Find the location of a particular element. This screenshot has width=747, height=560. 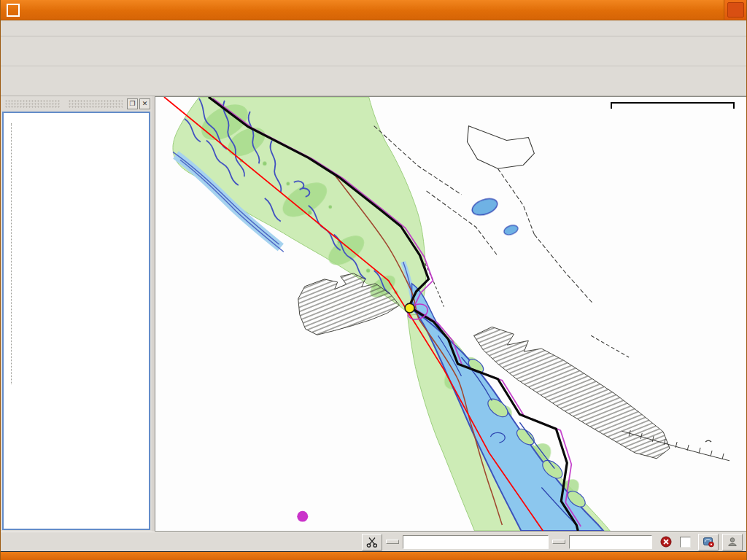

point-marker-magenta is located at coordinates (302, 516).